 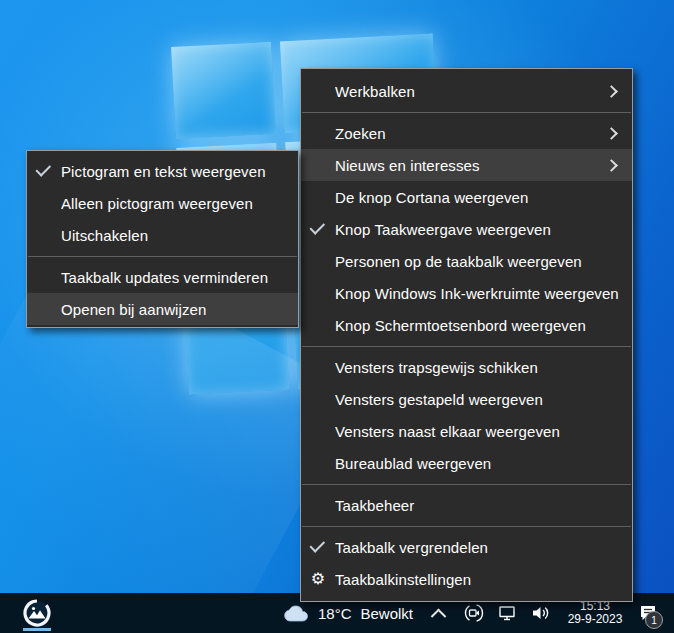 I want to click on menu-item-taakbalk-updates-verminderen: Taakbalk updates verminderen, so click(x=162, y=277).